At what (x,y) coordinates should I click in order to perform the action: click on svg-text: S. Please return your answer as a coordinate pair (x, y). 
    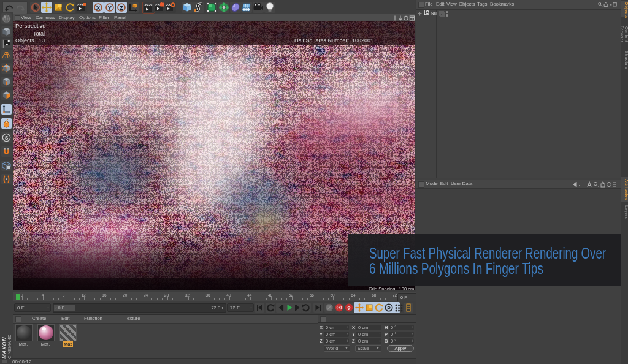
    Looking at the image, I should click on (7, 138).